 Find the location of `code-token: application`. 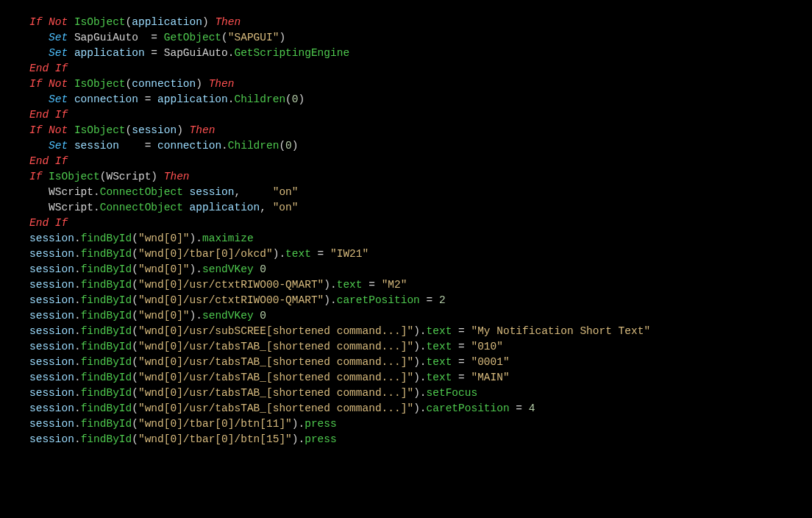

code-token: application is located at coordinates (110, 53).